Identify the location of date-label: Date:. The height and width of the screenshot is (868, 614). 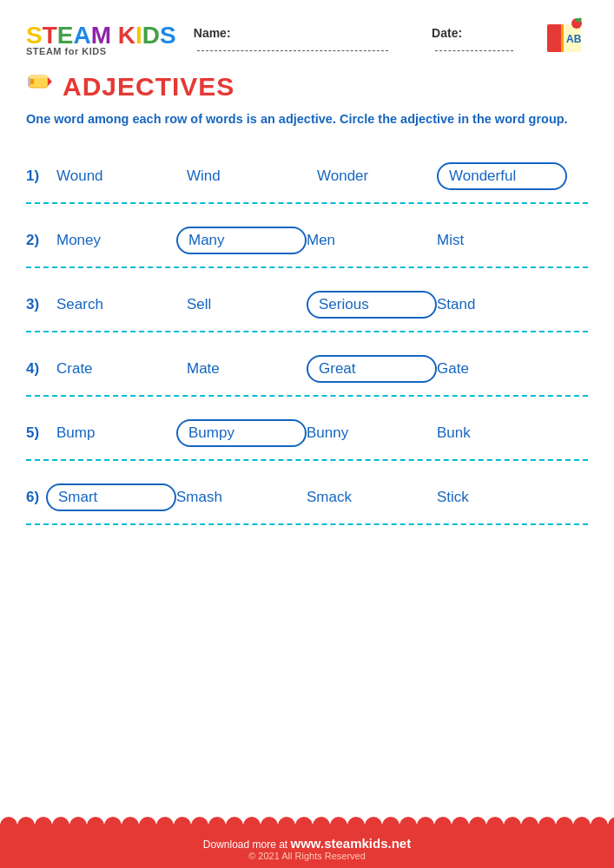
(486, 40).